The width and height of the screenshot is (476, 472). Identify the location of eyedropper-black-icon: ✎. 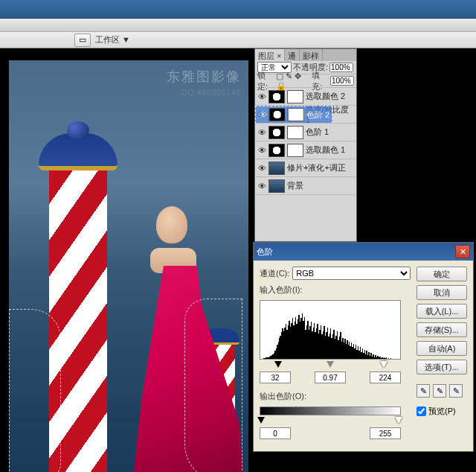
(423, 391).